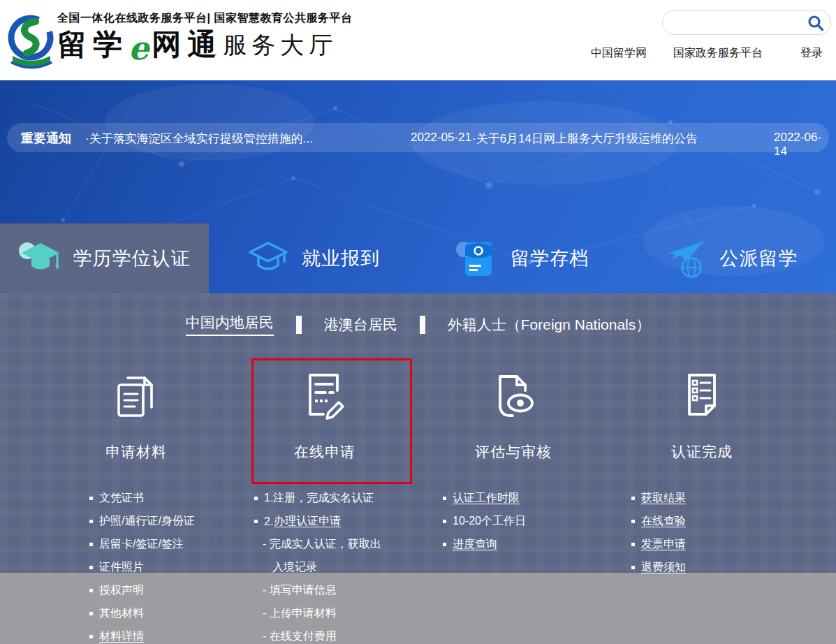 The width and height of the screenshot is (836, 644). Describe the element at coordinates (160, 499) in the screenshot. I see `list-item: 文凭证书` at that location.